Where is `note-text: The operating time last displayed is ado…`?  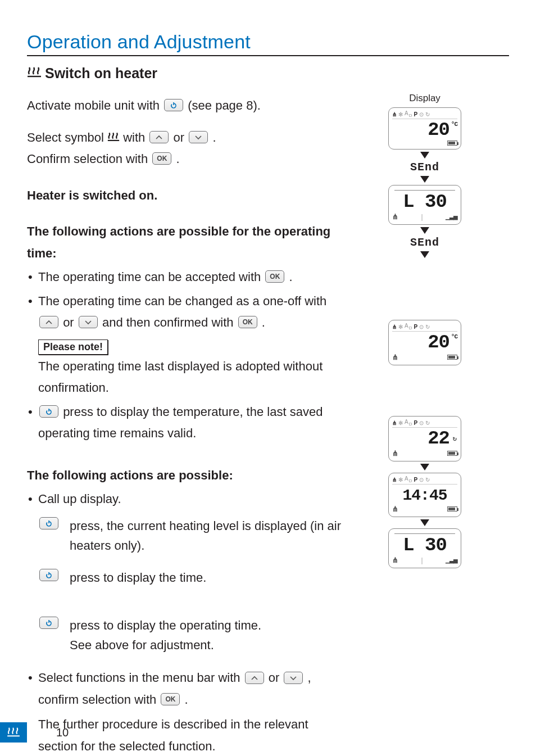
note-text: The operating time last displayed is ado… is located at coordinates (190, 378).